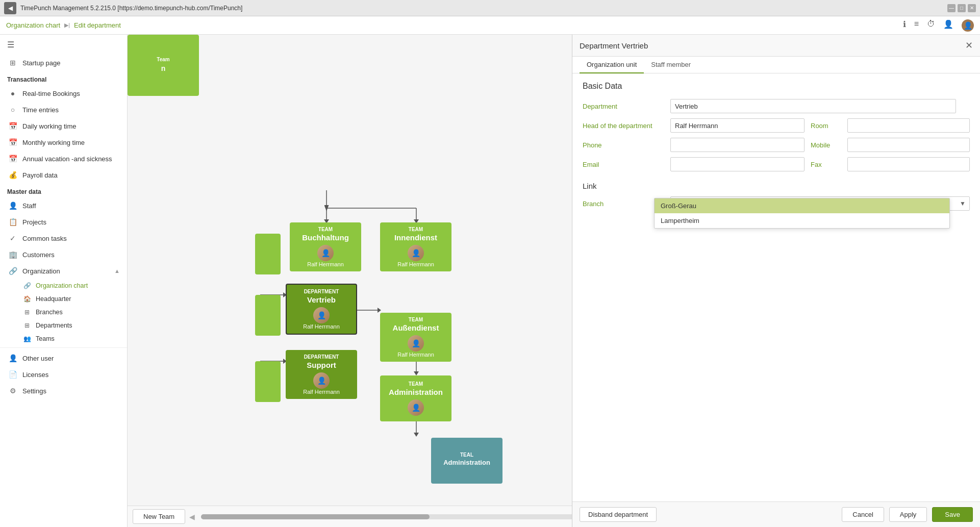  Describe the element at coordinates (909, 145) in the screenshot. I see `mobile-input` at that location.